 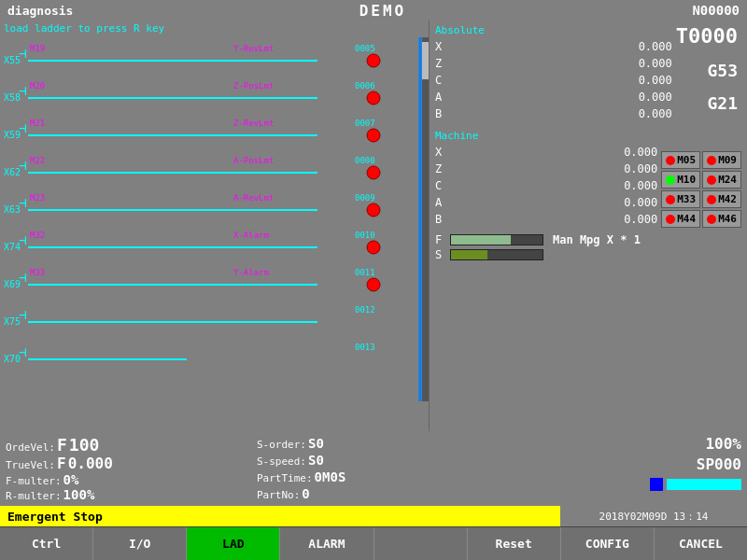 I want to click on svg-text: Z-RevLmt, so click(x=254, y=123).